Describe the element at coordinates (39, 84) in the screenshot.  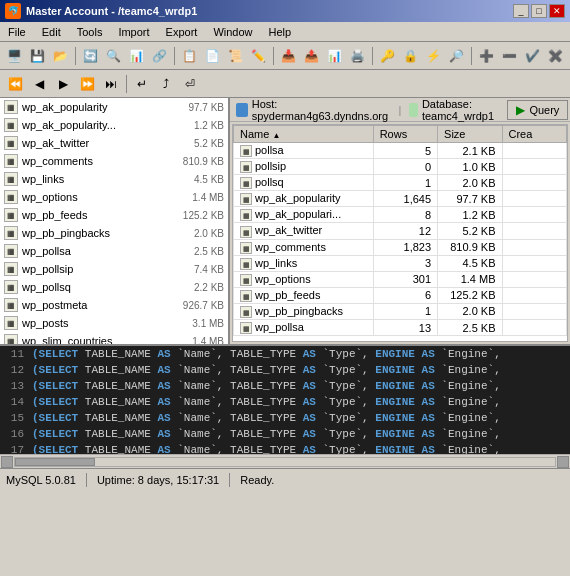
I see `tb-prev: ◀` at that location.